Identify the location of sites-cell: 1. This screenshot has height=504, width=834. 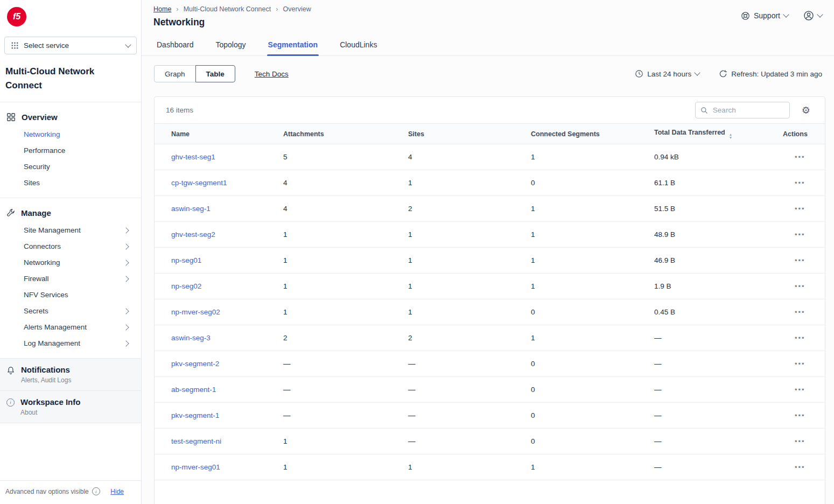
(469, 467).